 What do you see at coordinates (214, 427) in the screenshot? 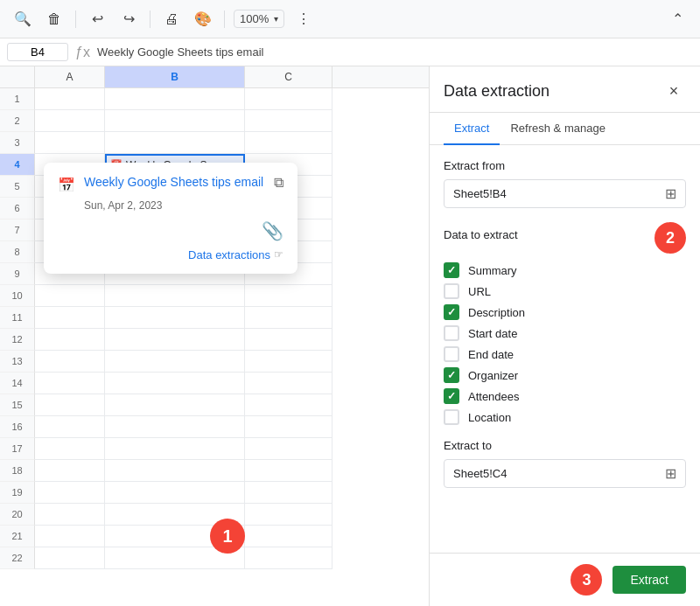
I see `table-row: 16` at bounding box center [214, 427].